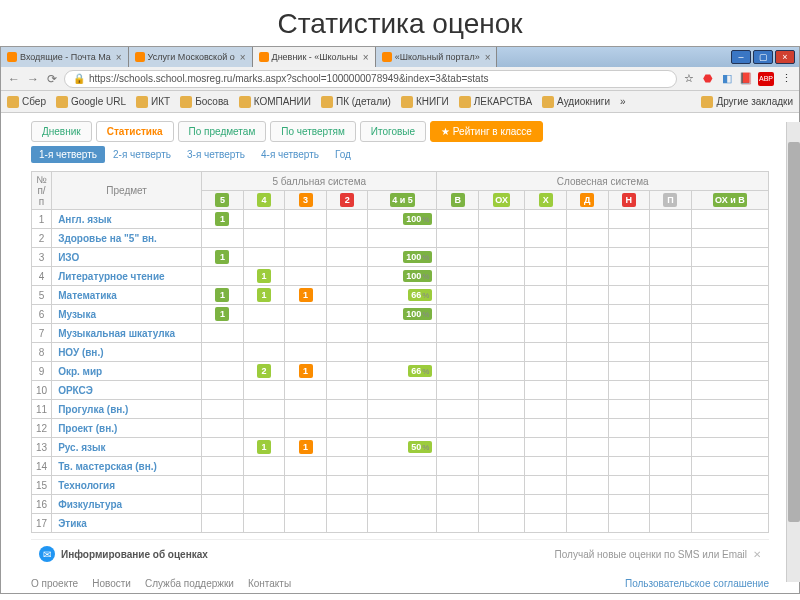 The image size is (800, 600). What do you see at coordinates (313, 132) in the screenshot?
I see `page-tab: По четвертям` at bounding box center [313, 132].